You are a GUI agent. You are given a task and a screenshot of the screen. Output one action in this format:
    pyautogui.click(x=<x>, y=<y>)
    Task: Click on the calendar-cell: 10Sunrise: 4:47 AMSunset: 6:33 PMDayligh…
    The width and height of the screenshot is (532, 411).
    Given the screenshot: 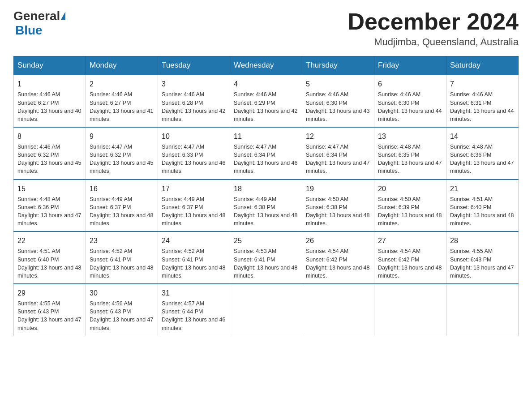 What is the action you would take?
    pyautogui.click(x=194, y=153)
    